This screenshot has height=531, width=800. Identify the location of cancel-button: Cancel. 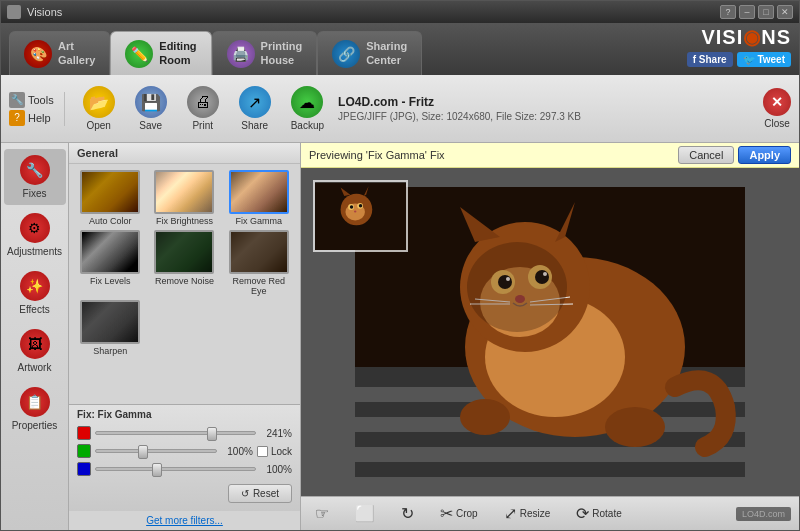
(706, 155).